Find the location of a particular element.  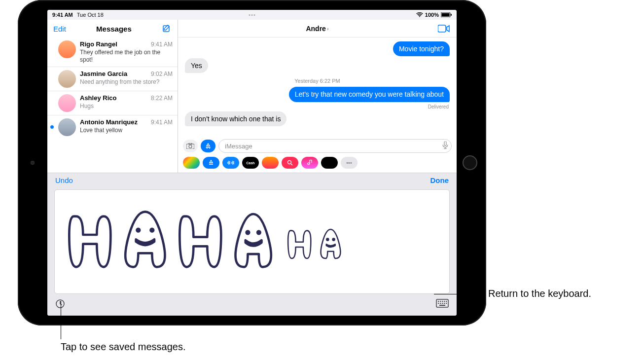

camera-icon is located at coordinates (190, 146).